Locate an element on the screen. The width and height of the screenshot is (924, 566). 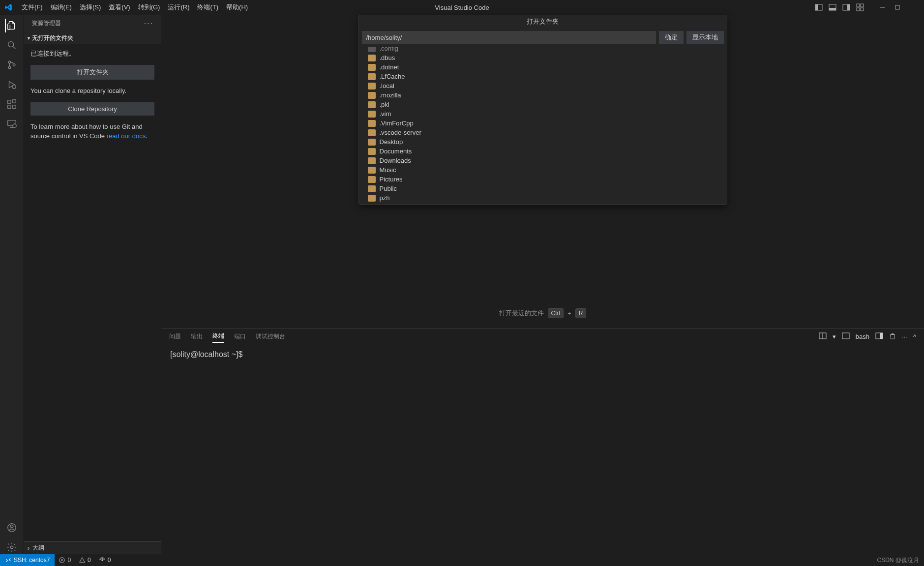
folder-item: .config is located at coordinates (543, 50).